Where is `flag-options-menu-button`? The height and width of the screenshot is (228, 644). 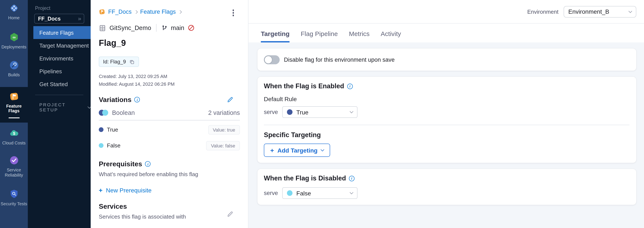
flag-options-menu-button is located at coordinates (233, 13).